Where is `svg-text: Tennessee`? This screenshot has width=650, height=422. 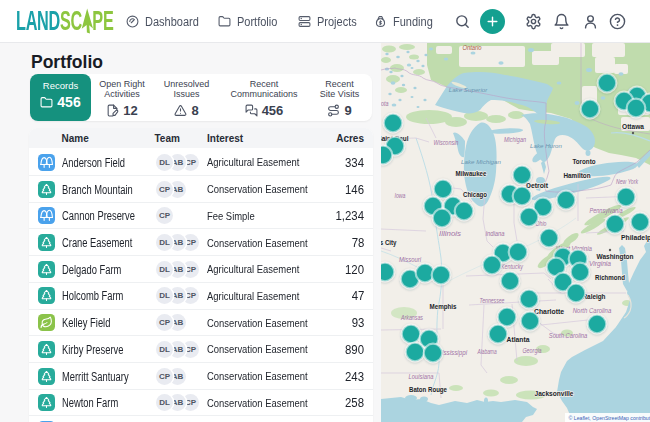 svg-text: Tennessee is located at coordinates (492, 300).